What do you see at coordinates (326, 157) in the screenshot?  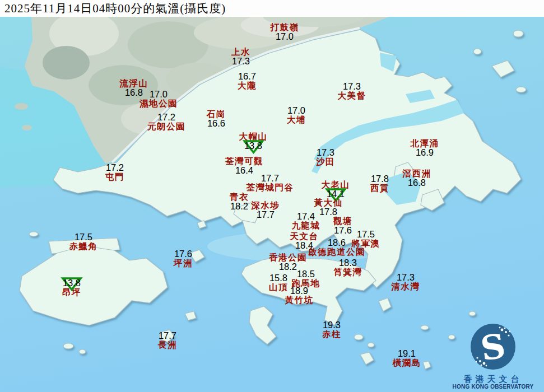 I see `station-沙田: 17.3沙田` at bounding box center [326, 157].